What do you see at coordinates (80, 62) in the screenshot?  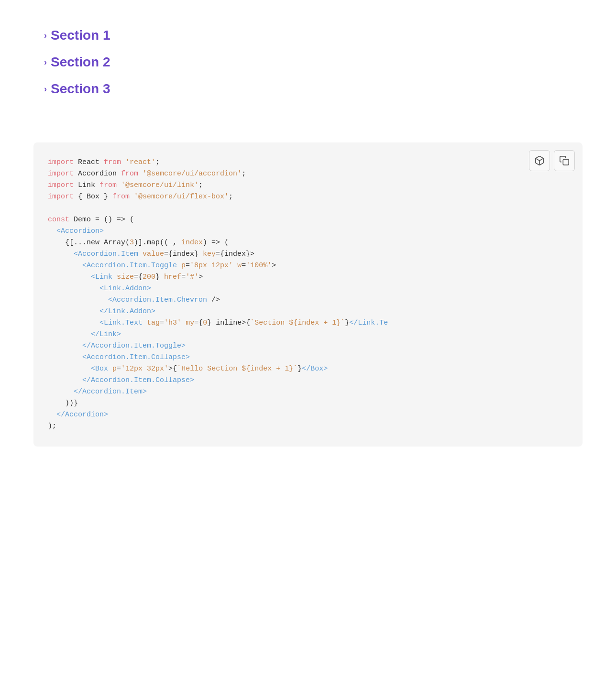 I see `section-title-2: Section 2` at bounding box center [80, 62].